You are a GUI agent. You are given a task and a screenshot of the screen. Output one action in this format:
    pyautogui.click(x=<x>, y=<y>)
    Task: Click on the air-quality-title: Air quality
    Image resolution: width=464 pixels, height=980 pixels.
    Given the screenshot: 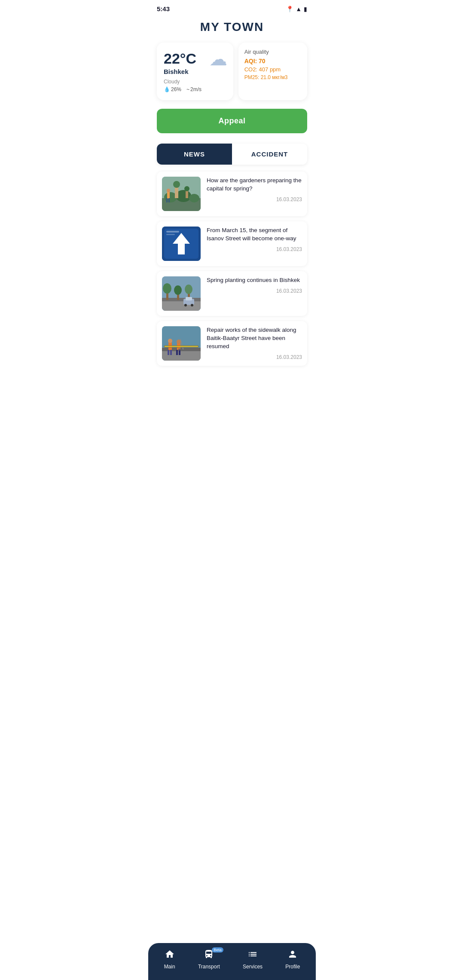 What is the action you would take?
    pyautogui.click(x=273, y=52)
    